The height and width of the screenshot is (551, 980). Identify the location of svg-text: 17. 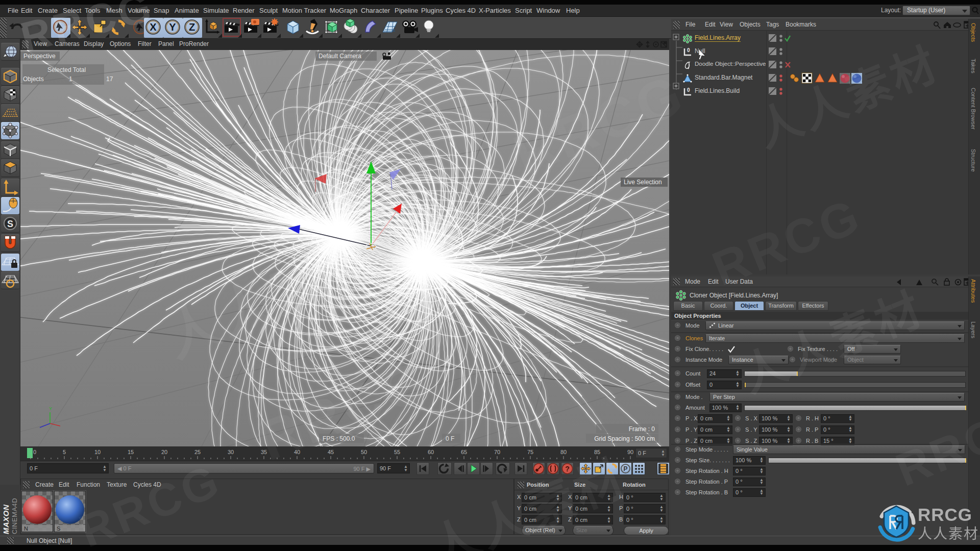
(110, 79).